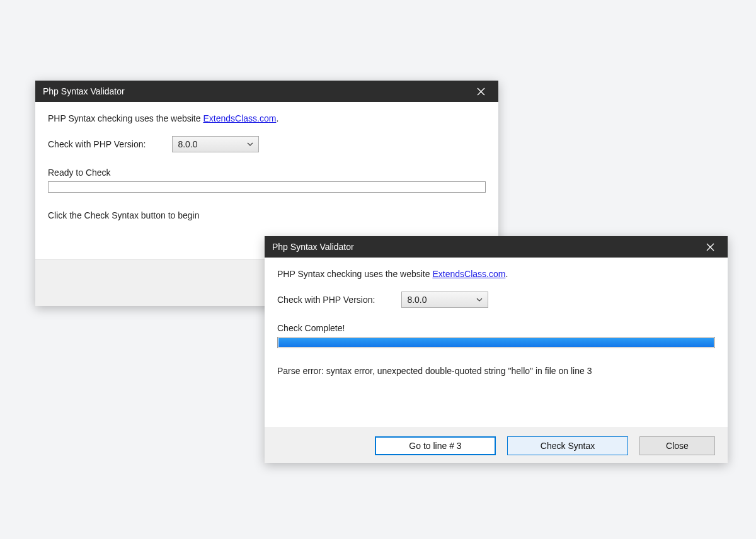  What do you see at coordinates (496, 343) in the screenshot?
I see `progress-fill` at bounding box center [496, 343].